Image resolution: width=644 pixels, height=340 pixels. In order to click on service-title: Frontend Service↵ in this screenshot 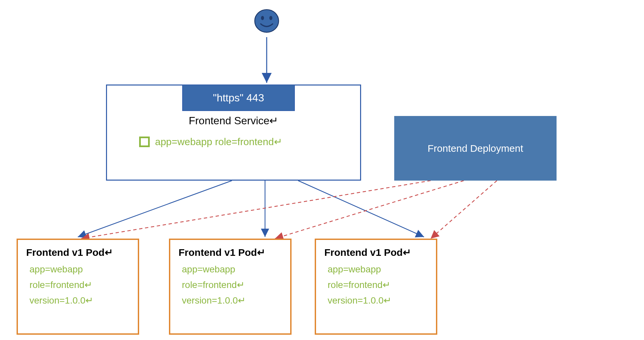, I will do `click(234, 121)`.